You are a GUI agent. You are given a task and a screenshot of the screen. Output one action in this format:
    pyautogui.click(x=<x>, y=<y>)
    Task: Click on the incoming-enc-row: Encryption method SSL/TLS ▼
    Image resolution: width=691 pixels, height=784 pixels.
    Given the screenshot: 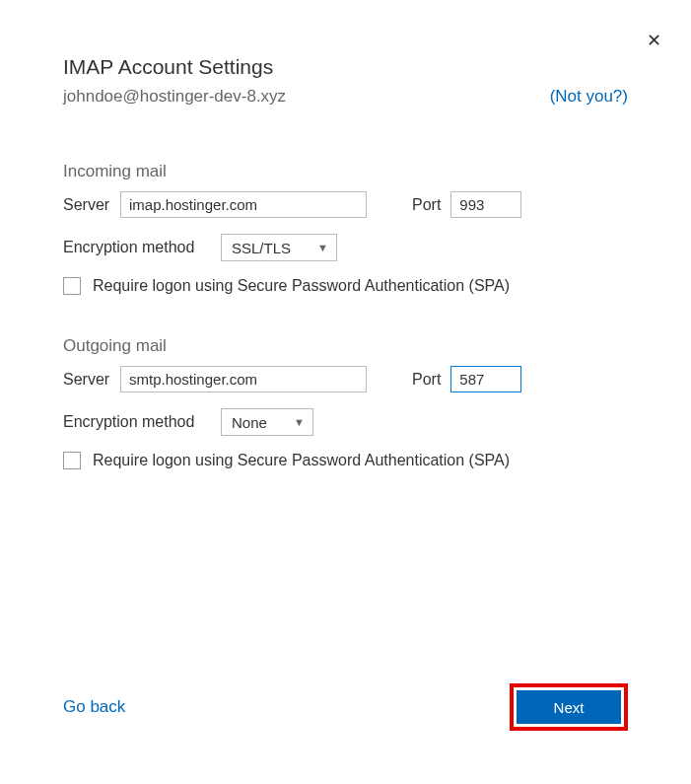 What is the action you would take?
    pyautogui.click(x=345, y=248)
    